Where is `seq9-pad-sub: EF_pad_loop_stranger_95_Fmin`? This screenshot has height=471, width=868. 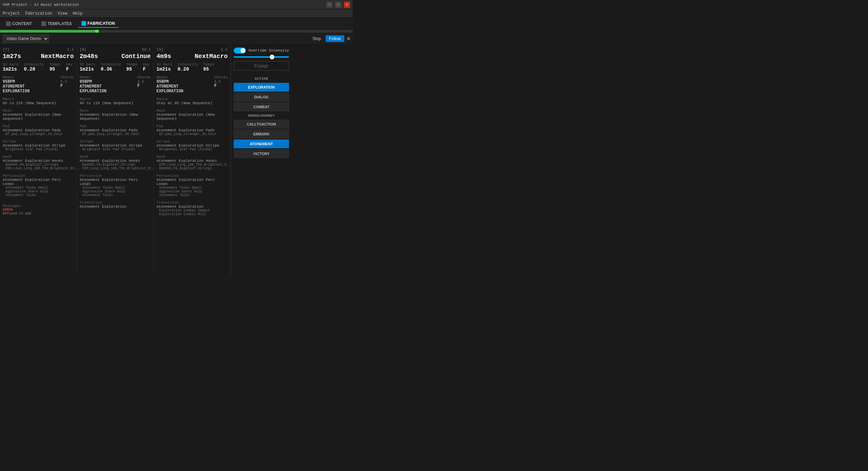 seq9-pad-sub: EF_pad_loop_stranger_95_Fmin is located at coordinates (192, 134).